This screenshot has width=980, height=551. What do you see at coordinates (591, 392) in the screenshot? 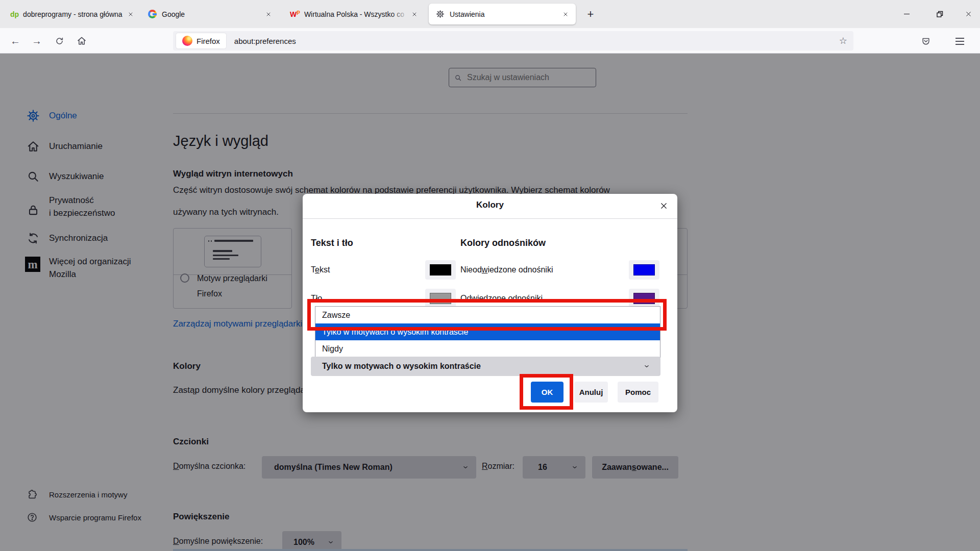
I see `cancel-button: Anuluj` at bounding box center [591, 392].